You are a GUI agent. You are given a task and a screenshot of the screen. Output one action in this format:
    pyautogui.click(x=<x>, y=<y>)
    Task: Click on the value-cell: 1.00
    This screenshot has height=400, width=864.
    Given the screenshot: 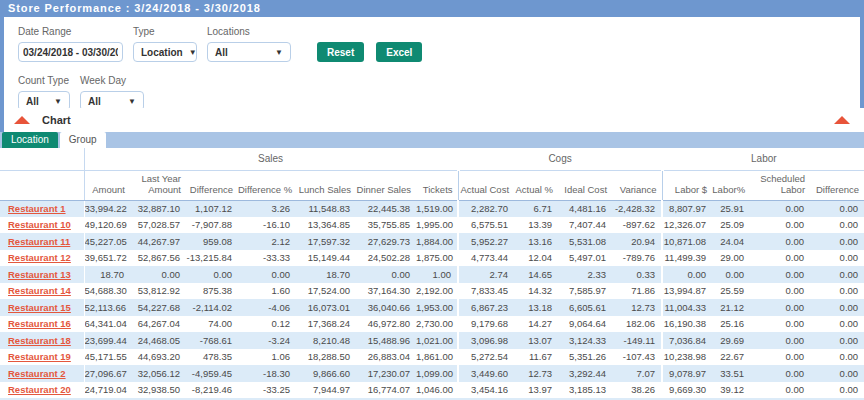 What is the action you would take?
    pyautogui.click(x=437, y=274)
    